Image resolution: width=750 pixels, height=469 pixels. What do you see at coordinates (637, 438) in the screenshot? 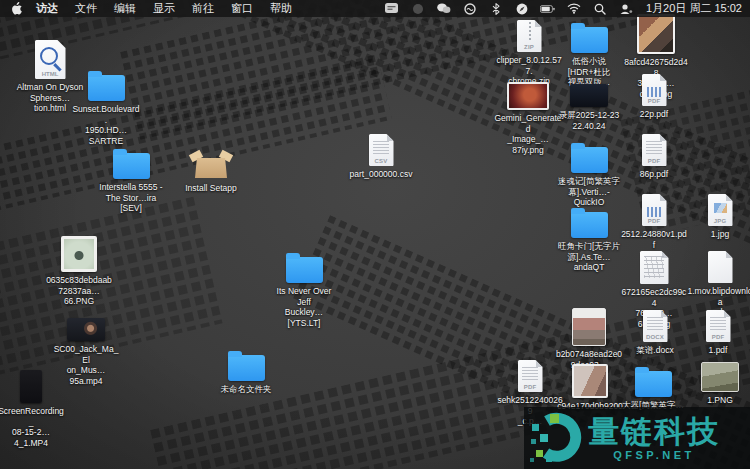
I see `watermark: 量链科技 QFSP.NET` at bounding box center [637, 438].